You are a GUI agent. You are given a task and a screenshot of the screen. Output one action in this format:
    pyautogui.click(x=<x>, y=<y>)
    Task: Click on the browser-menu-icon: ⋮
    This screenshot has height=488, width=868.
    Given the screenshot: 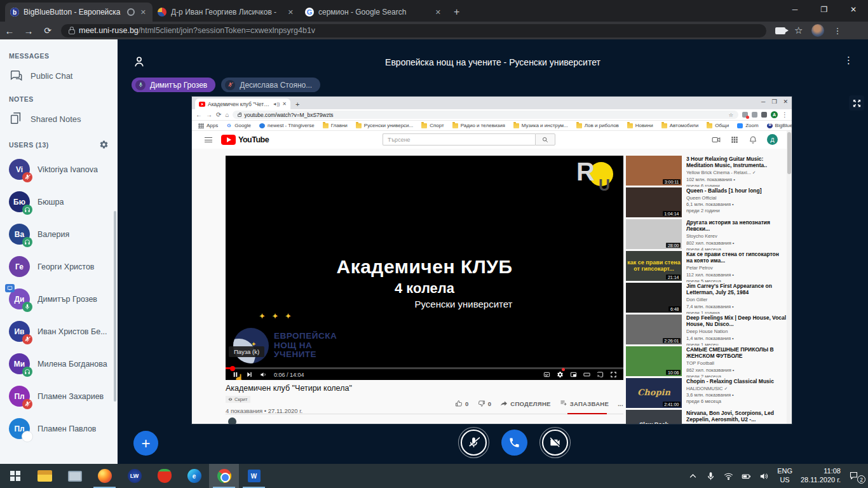 What is the action you would take?
    pyautogui.click(x=837, y=30)
    